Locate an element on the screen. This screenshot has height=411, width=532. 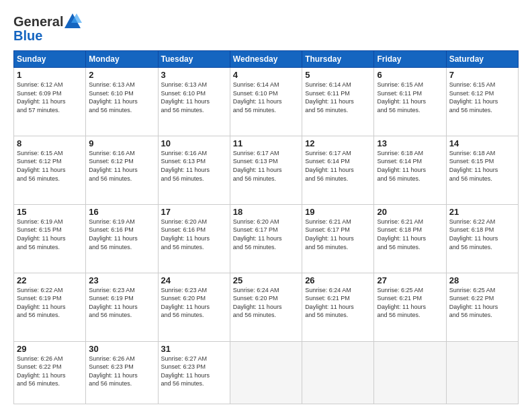
calendar-cell: 24Sunrise: 6:23 AMSunset: 6:20 PMDayligh… is located at coordinates (193, 307).